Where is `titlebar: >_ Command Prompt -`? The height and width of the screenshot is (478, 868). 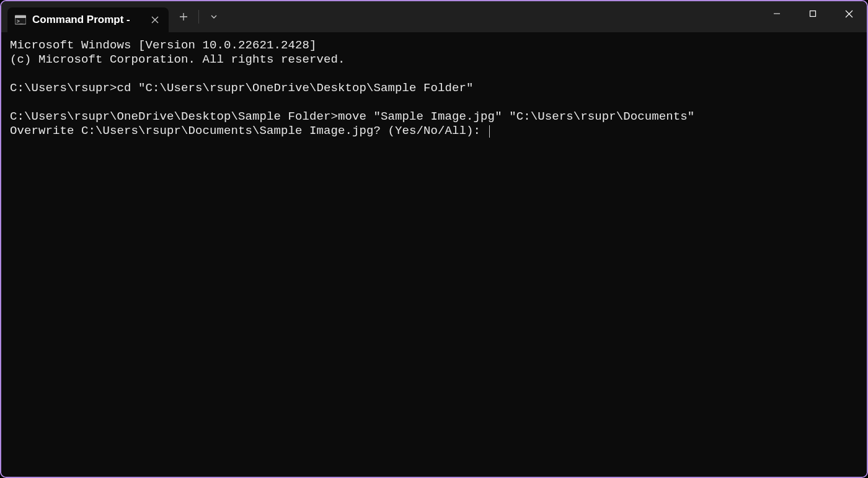 titlebar: >_ Command Prompt - is located at coordinates (434, 17).